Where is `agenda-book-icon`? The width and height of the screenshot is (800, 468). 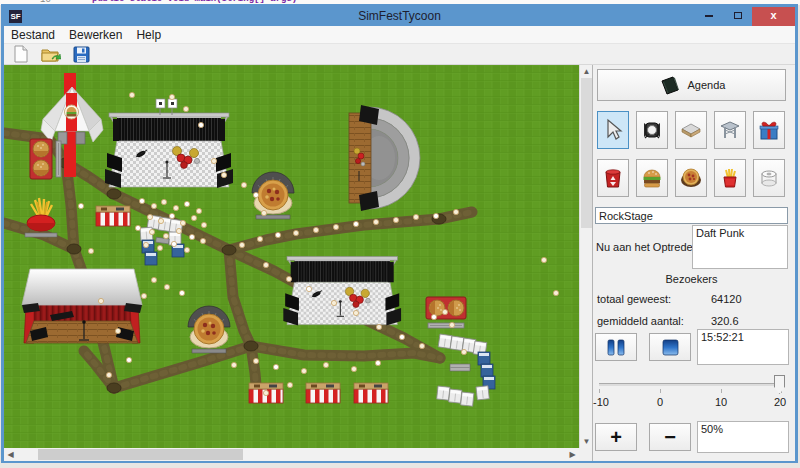 agenda-book-icon is located at coordinates (669, 85).